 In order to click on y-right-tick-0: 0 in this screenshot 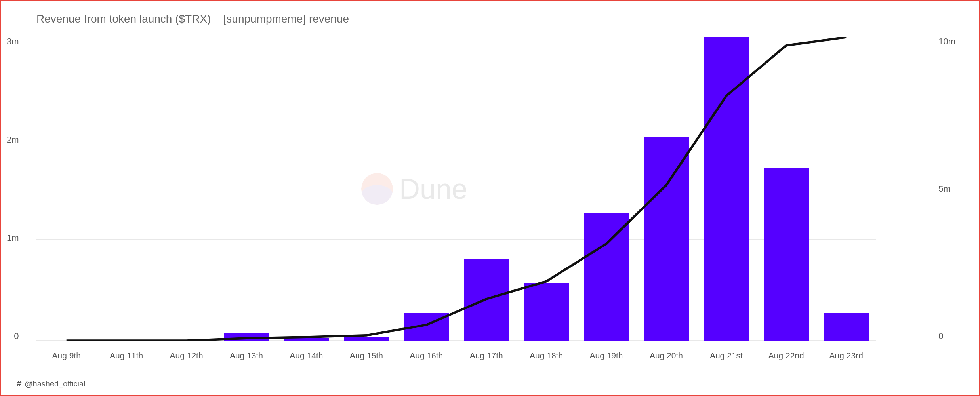, I will do `click(947, 336)`.